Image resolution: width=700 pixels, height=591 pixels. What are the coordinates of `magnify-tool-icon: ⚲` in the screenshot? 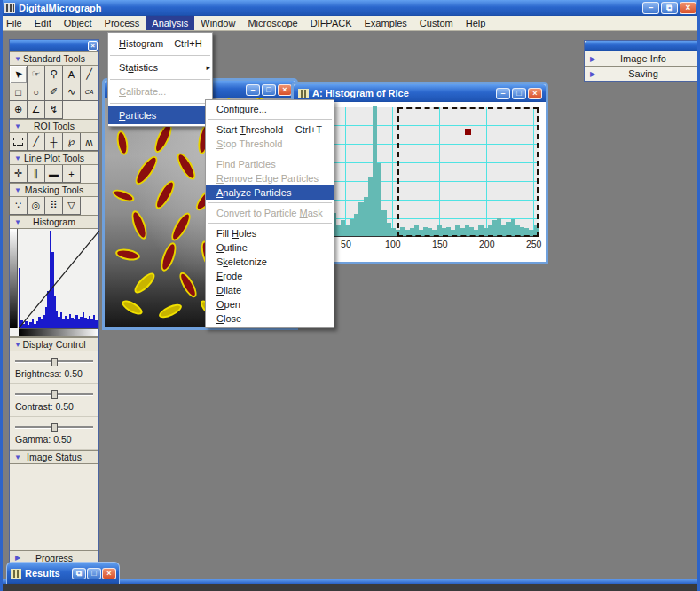 It's located at (53, 75).